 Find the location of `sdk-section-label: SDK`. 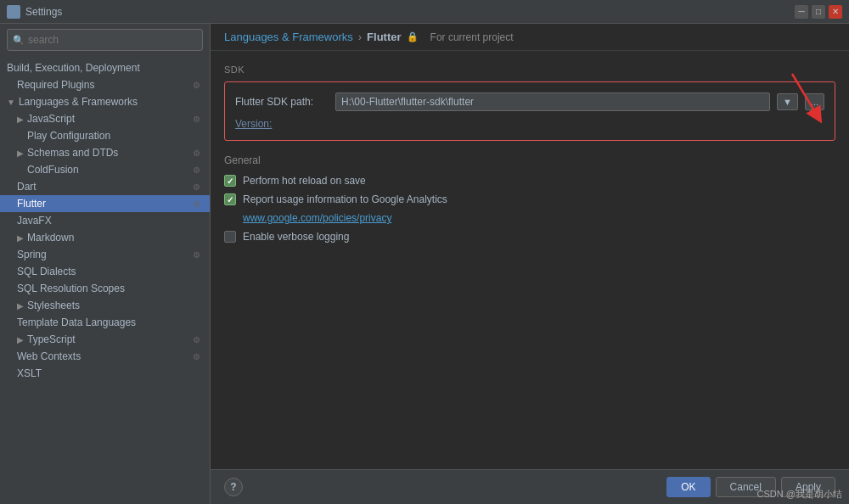

sdk-section-label: SDK is located at coordinates (530, 70).